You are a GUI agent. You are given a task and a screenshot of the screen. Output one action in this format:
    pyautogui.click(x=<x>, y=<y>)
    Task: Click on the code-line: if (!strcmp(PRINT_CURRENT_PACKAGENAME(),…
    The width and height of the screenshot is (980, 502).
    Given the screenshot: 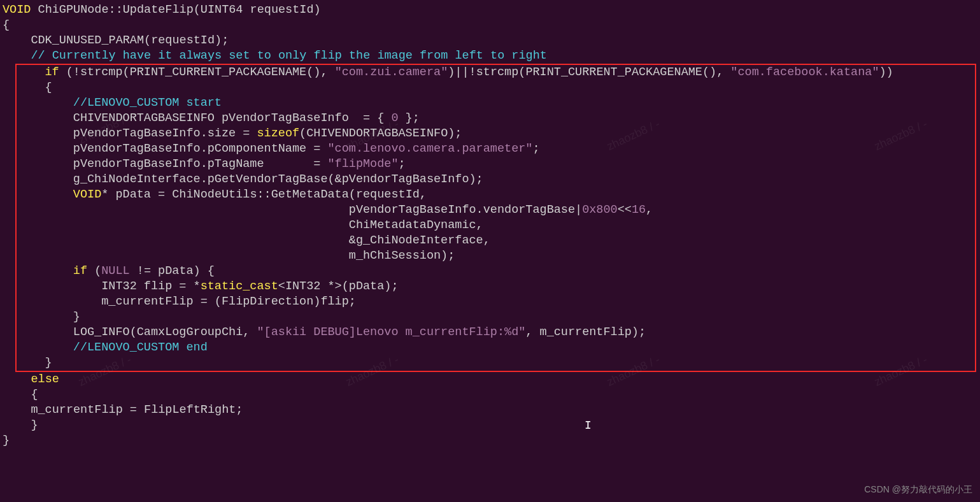 What is the action you would take?
    pyautogui.click(x=495, y=73)
    